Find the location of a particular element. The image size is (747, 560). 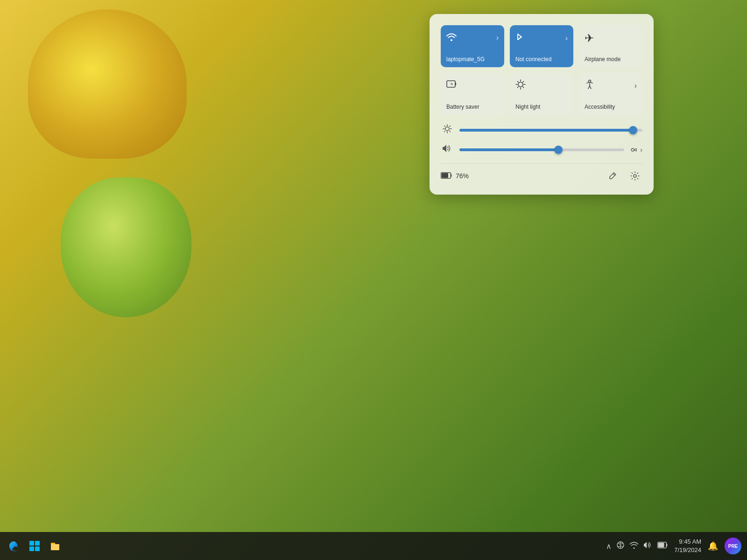

quick-settings-bottom: 76% is located at coordinates (542, 174).